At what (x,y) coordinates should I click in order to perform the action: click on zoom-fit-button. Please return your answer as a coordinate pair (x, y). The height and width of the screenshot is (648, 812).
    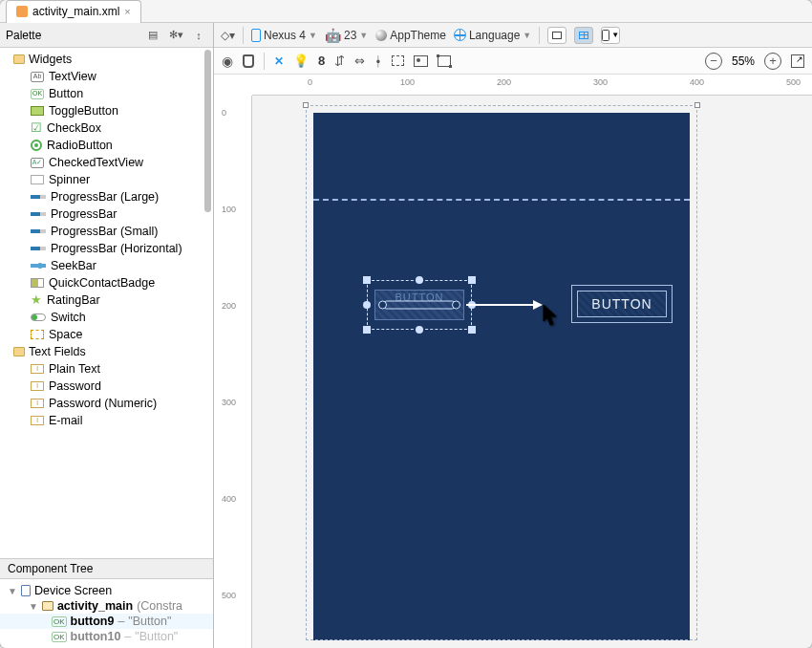
    Looking at the image, I should click on (798, 61).